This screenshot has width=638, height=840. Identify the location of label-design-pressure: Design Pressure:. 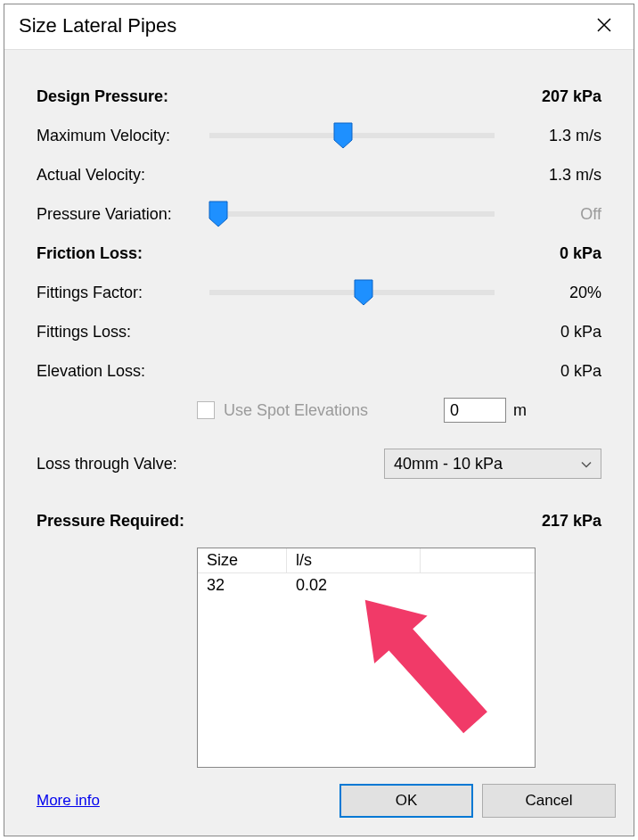
(117, 96).